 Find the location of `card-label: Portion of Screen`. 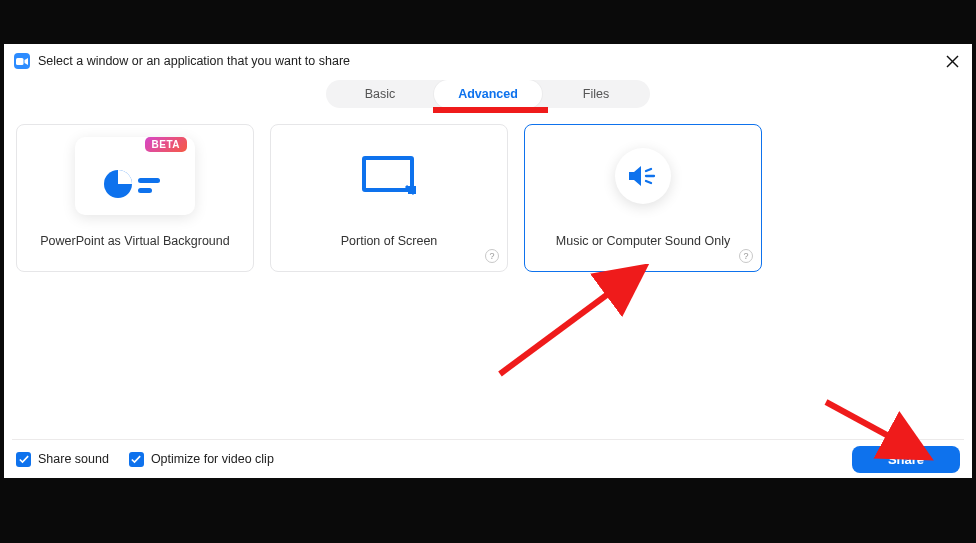

card-label: Portion of Screen is located at coordinates (390, 241).